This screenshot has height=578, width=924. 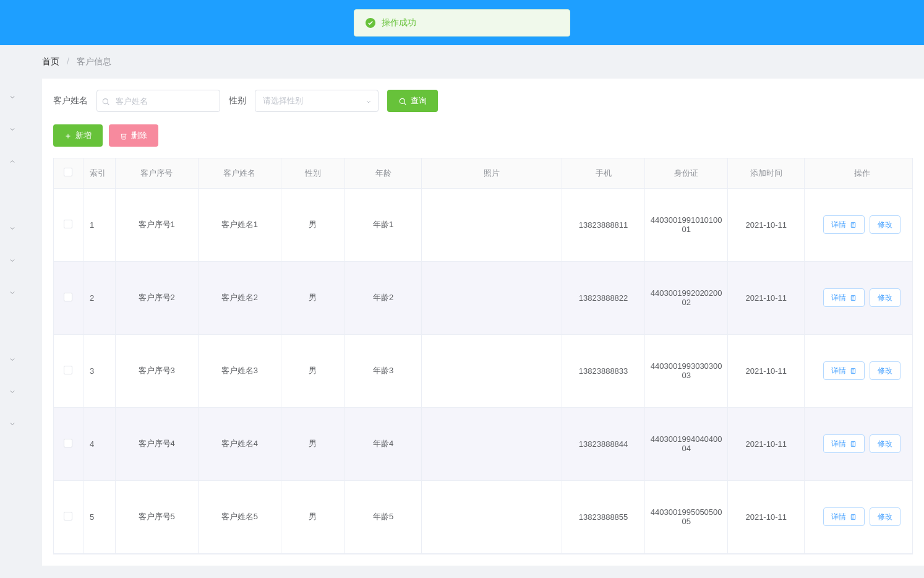 What do you see at coordinates (239, 225) in the screenshot?
I see `cell-name: 客户姓名1` at bounding box center [239, 225].